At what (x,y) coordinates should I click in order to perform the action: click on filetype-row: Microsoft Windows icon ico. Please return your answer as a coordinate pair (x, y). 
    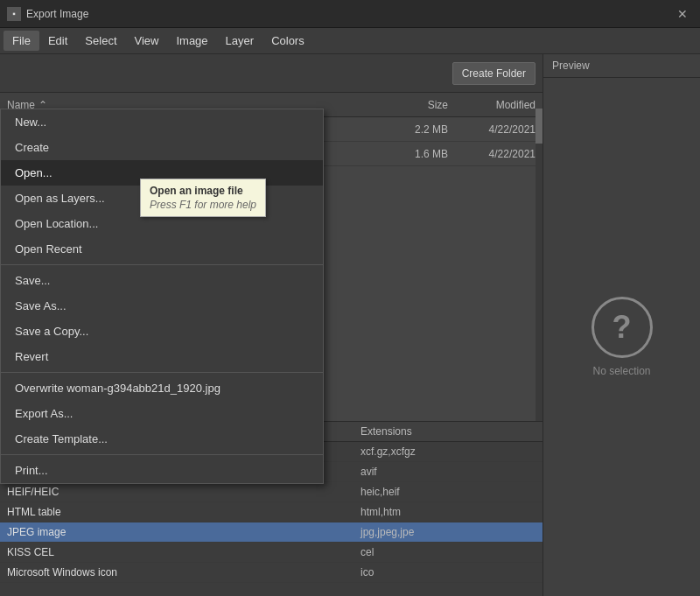
    Looking at the image, I should click on (271, 572).